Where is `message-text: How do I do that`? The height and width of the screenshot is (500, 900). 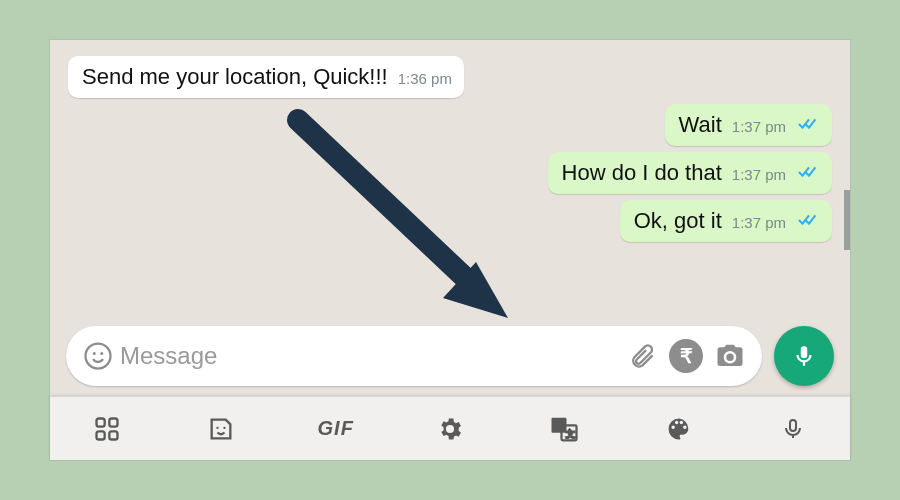
message-text: How do I do that is located at coordinates (642, 173).